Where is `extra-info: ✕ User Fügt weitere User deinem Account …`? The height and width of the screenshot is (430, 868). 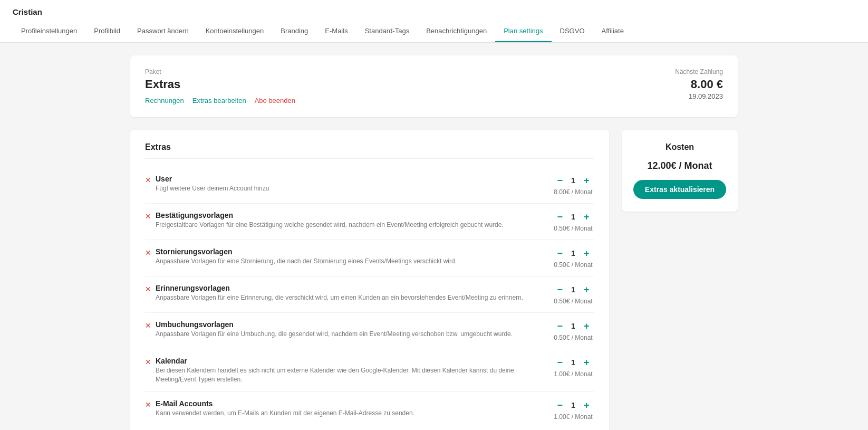
extra-info: ✕ User Fügt weitere User deinem Account … is located at coordinates (349, 184).